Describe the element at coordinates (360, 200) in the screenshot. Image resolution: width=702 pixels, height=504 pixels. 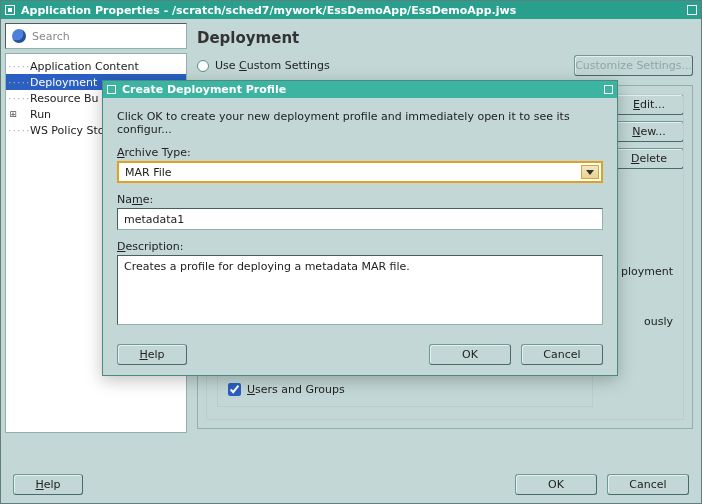
I see `name-label: Name:` at that location.